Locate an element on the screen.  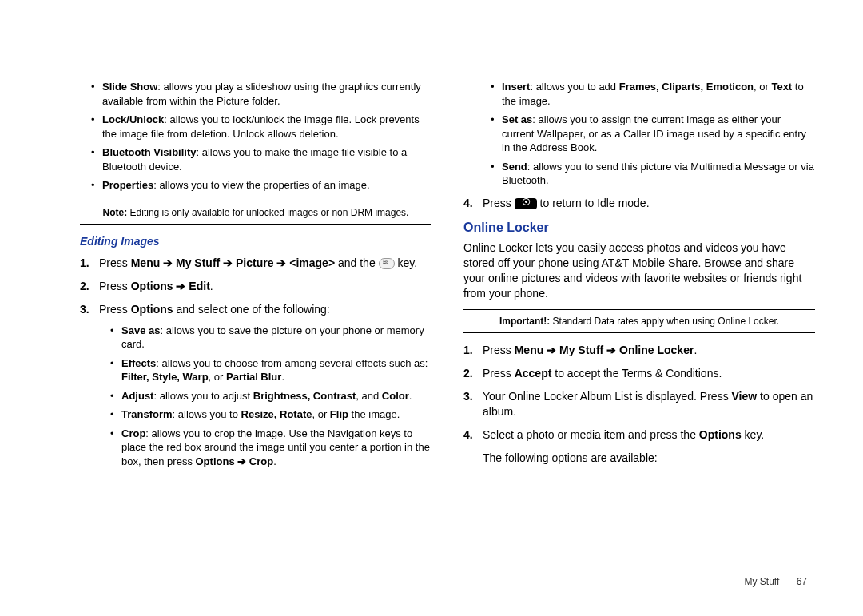
feature-bullets-right: Insert: allows you to add Frames, Clipar… is located at coordinates (639, 134).